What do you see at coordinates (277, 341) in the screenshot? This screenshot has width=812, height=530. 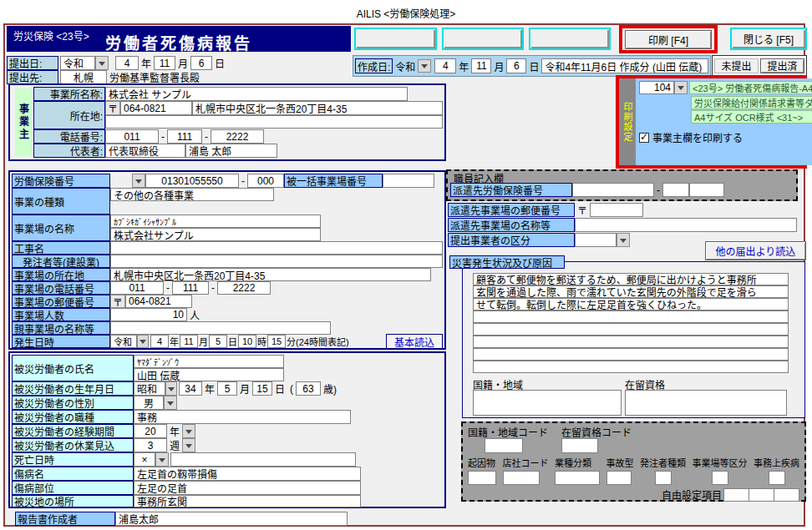 I see `occurrence-minute-field: 15` at bounding box center [277, 341].